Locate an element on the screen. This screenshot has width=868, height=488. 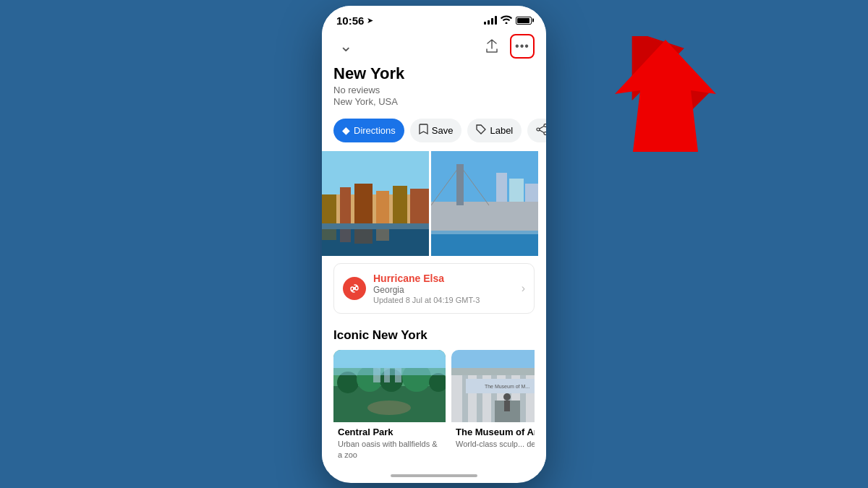
status-bar: 10:56 ➤ is located at coordinates (434, 19).